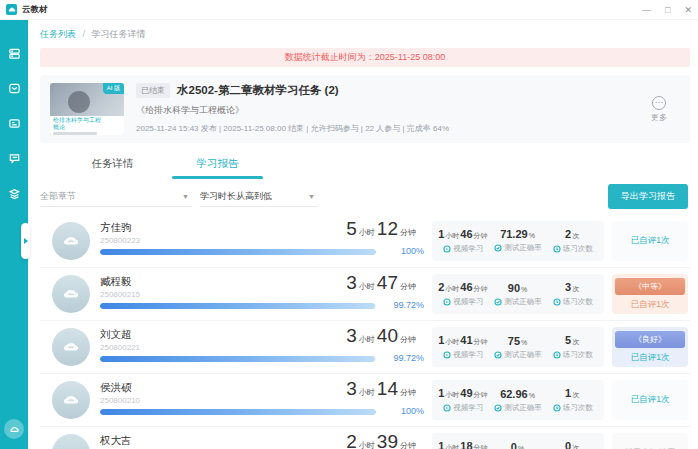 Image resolution: width=698 pixels, height=449 pixels. I want to click on export-report-button: 导出学习报告, so click(648, 196).